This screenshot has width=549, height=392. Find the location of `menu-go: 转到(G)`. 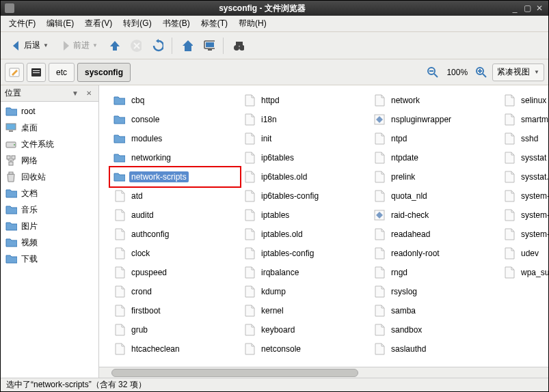

menu-go: 转到(G) is located at coordinates (137, 23).